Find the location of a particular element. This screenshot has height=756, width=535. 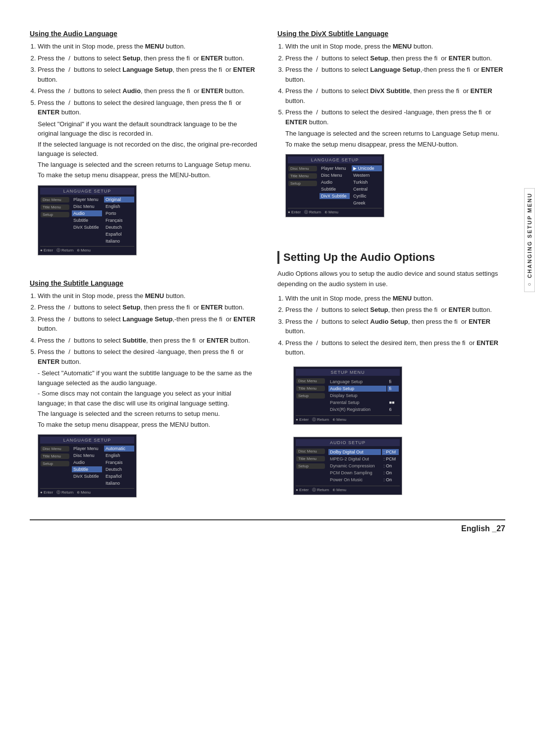

menu-player-divx: Player Menu is located at coordinates (335, 168).